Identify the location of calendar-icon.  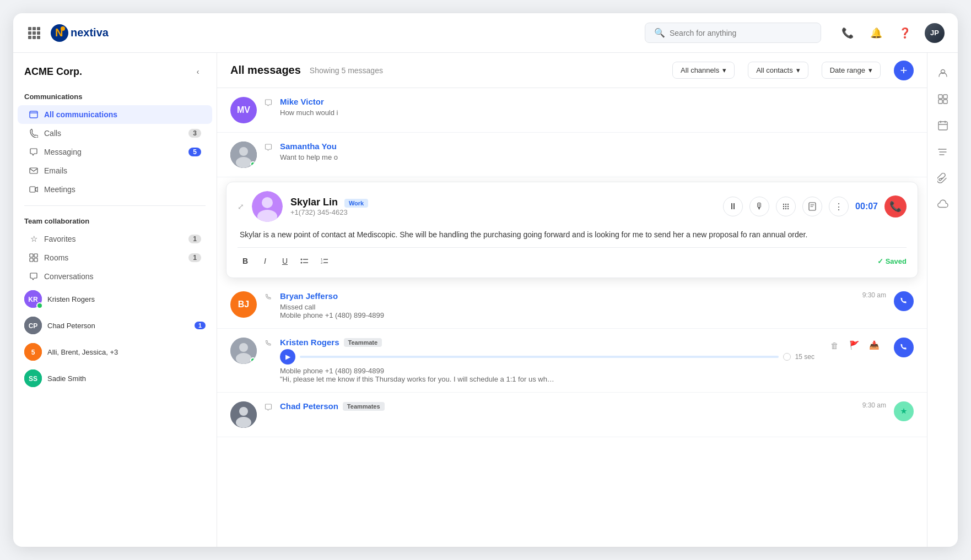
(943, 126).